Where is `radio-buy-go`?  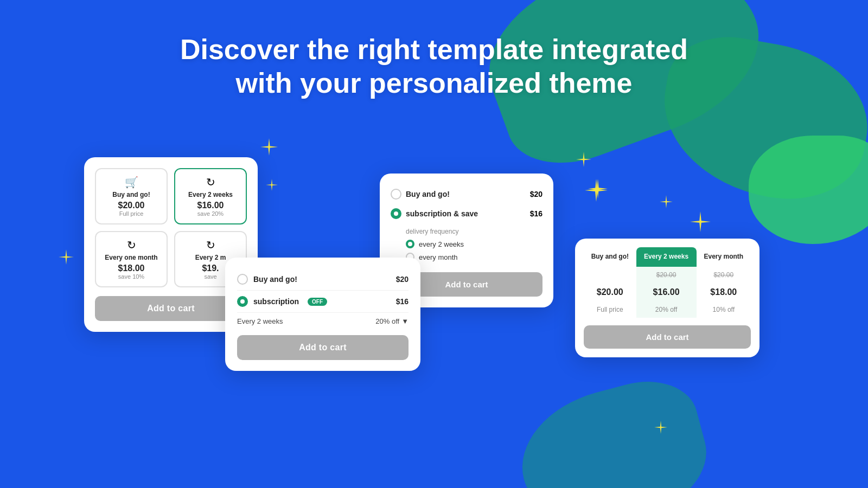 radio-buy-go is located at coordinates (242, 279).